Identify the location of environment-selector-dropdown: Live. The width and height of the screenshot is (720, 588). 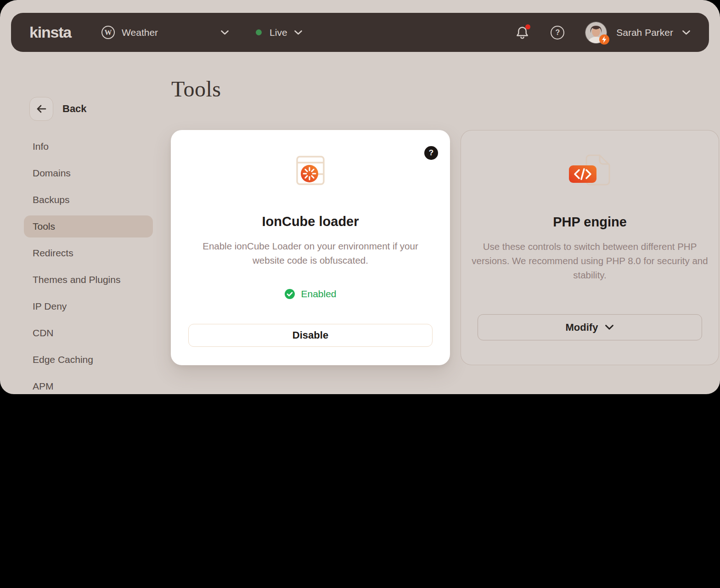
(279, 33).